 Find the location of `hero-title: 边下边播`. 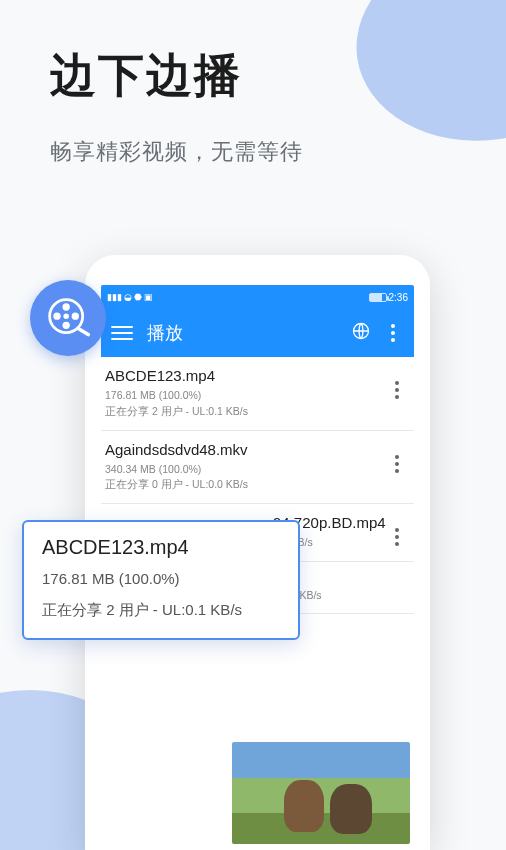

hero-title: 边下边播 is located at coordinates (176, 76).